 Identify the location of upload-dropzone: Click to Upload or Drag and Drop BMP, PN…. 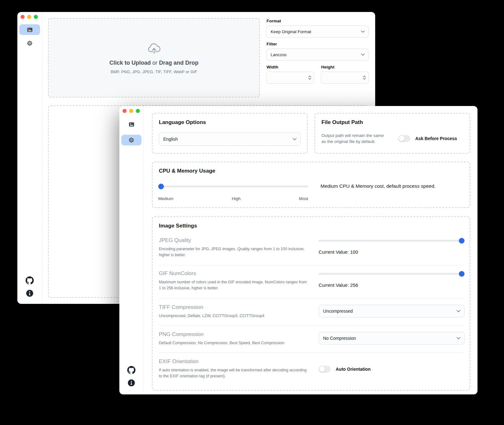
(154, 58).